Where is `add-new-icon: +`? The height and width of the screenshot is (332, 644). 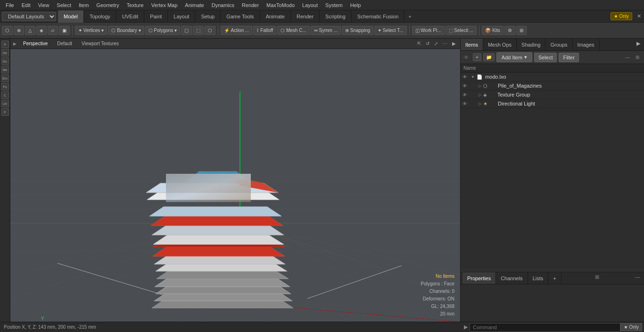
add-new-icon: + is located at coordinates (477, 57).